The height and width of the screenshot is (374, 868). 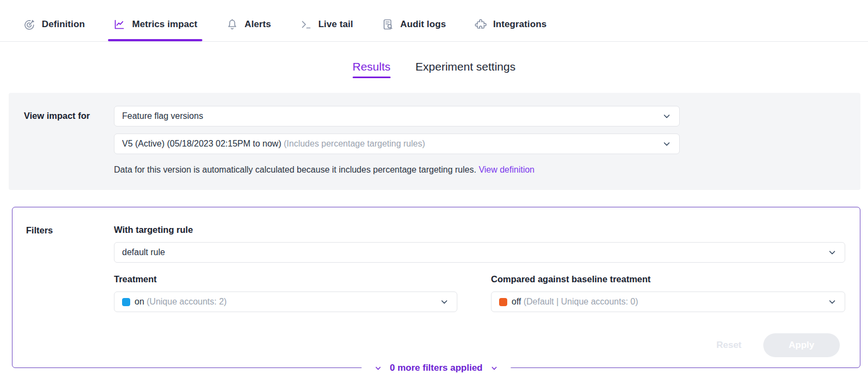 I want to click on baseline-column: Compared against baseline treatment off …, so click(x=668, y=293).